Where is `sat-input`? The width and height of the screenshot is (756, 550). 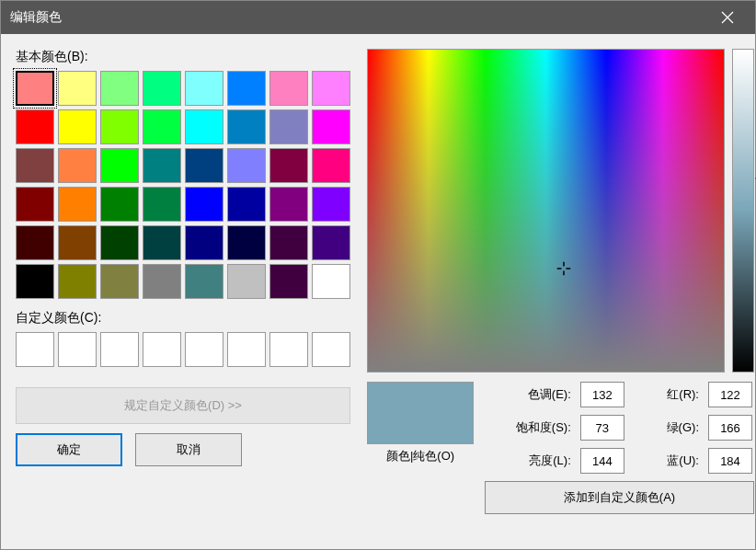 sat-input is located at coordinates (602, 428).